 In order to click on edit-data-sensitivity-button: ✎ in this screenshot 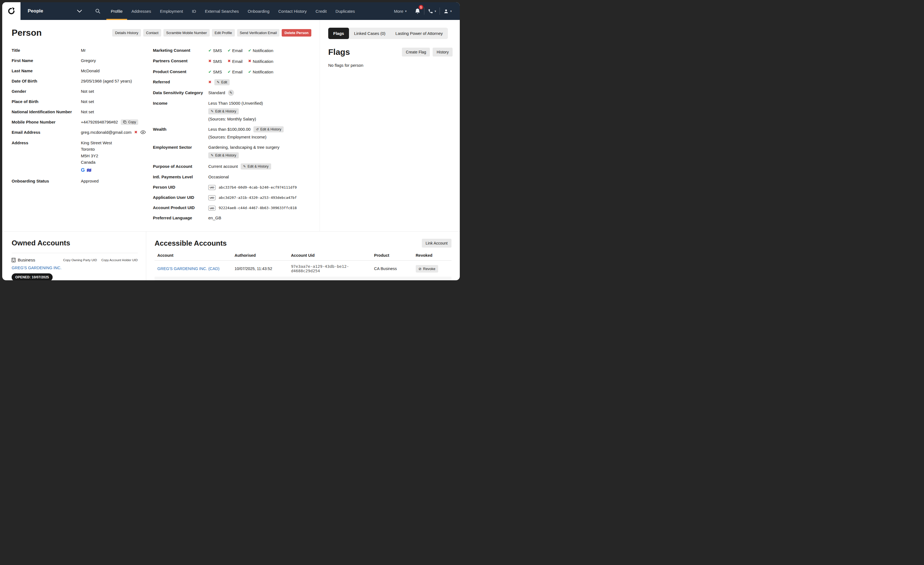, I will do `click(231, 93)`.